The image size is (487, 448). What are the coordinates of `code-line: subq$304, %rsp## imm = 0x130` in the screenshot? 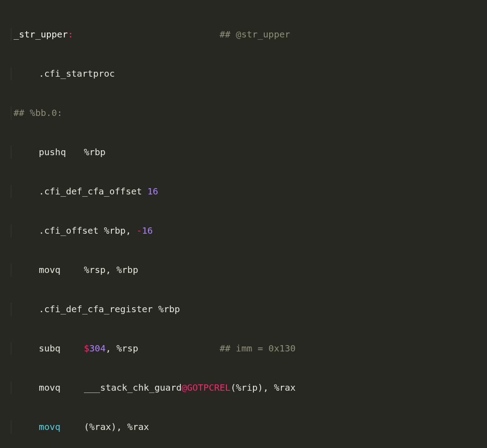 It's located at (244, 348).